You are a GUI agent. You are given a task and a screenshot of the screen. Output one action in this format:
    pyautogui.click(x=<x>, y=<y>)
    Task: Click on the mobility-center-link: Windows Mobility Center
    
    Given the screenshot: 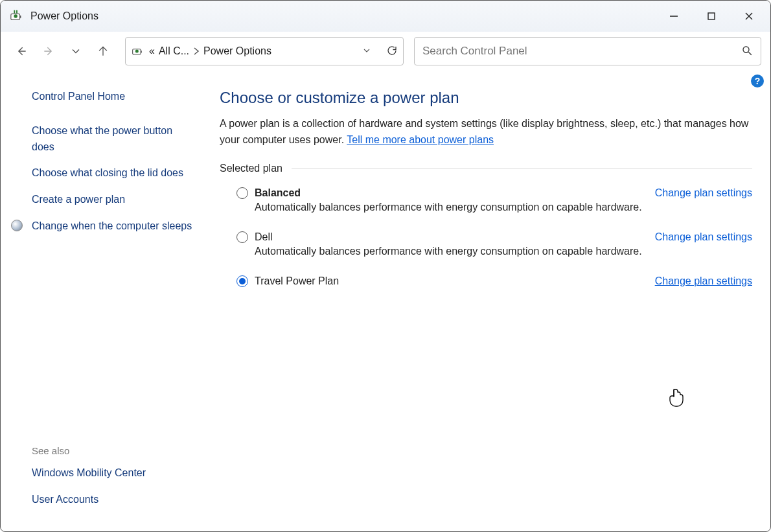 What is the action you would take?
    pyautogui.click(x=113, y=473)
    